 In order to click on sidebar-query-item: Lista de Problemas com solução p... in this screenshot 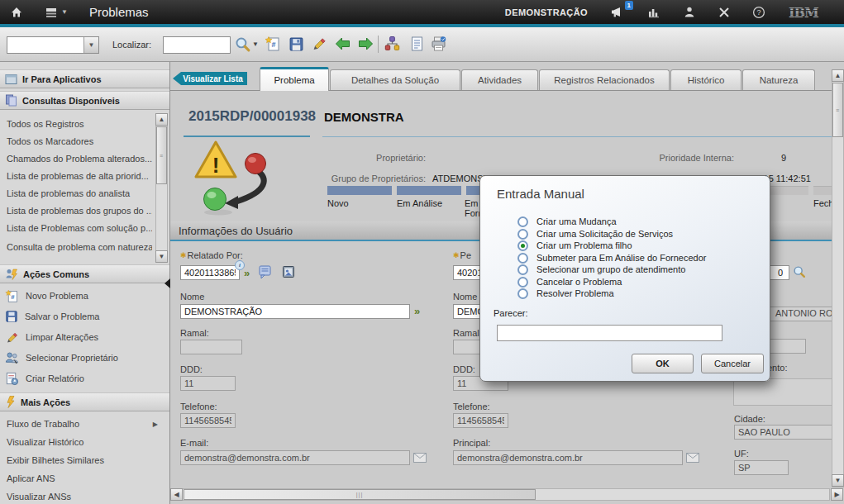, I will do `click(76, 228)`.